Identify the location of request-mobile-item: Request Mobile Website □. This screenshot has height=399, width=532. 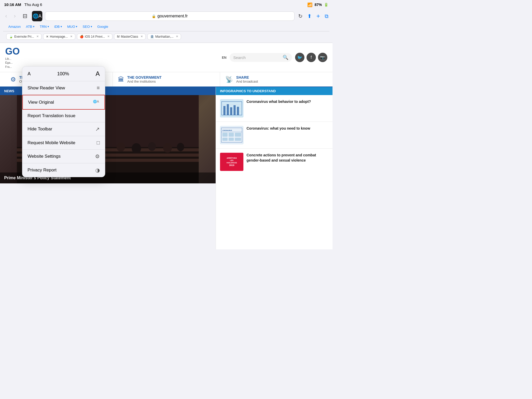
(64, 143).